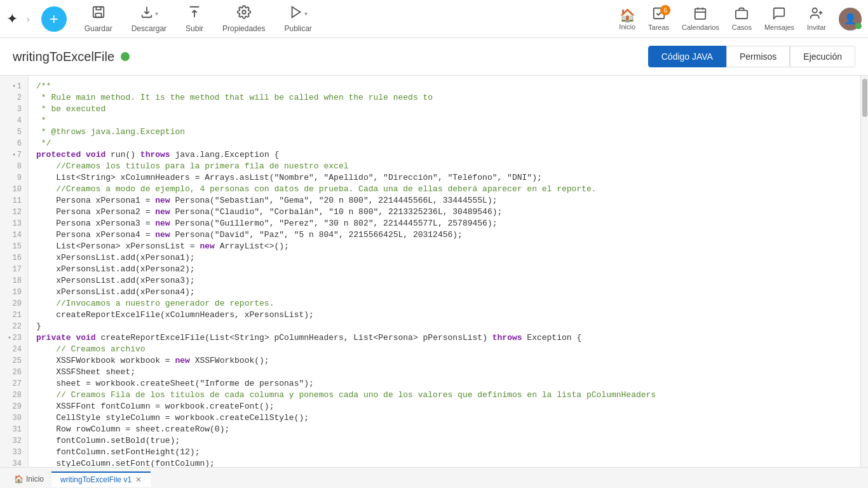 The image size is (868, 488). Describe the element at coordinates (14, 463) in the screenshot. I see `line-number: 34` at that location.